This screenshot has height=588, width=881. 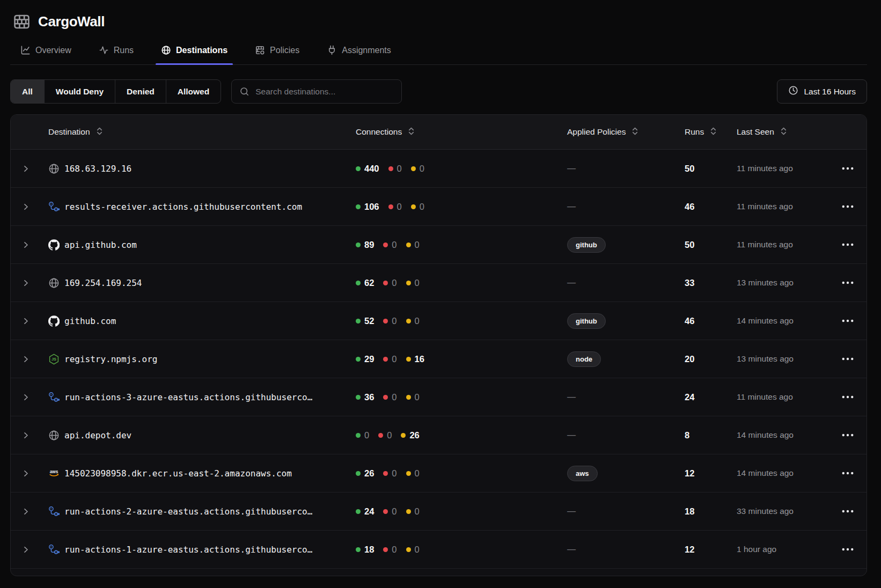 I want to click on applied-policies-cell: github, so click(x=626, y=245).